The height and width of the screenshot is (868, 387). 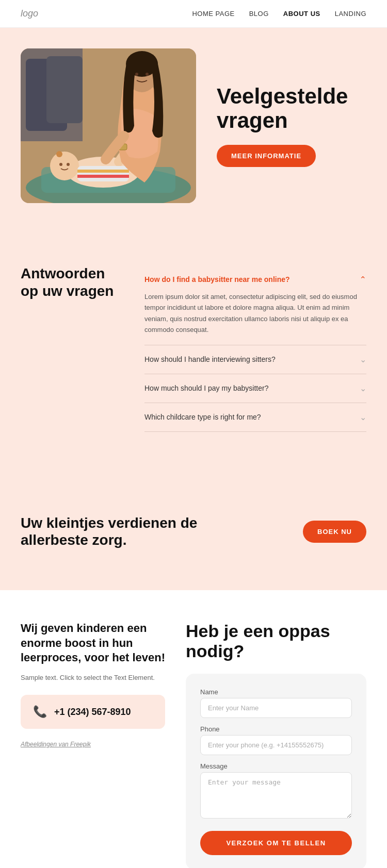 What do you see at coordinates (334, 532) in the screenshot?
I see `boek-nu-button: BOEK NU` at bounding box center [334, 532].